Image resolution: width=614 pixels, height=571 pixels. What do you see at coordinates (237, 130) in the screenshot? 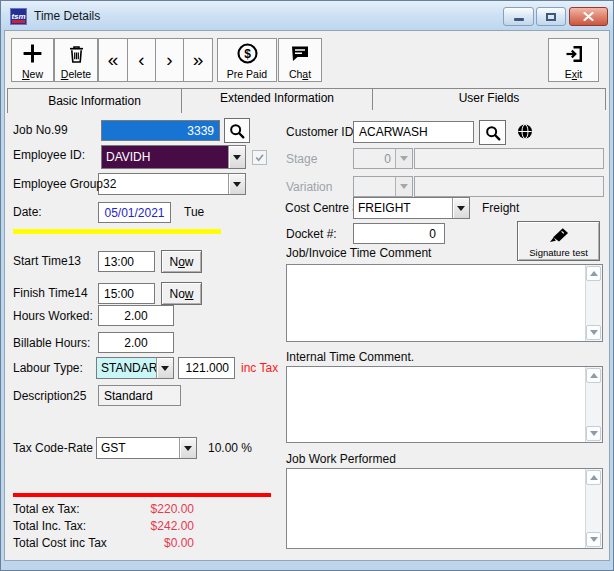
I see `job-search-button` at bounding box center [237, 130].